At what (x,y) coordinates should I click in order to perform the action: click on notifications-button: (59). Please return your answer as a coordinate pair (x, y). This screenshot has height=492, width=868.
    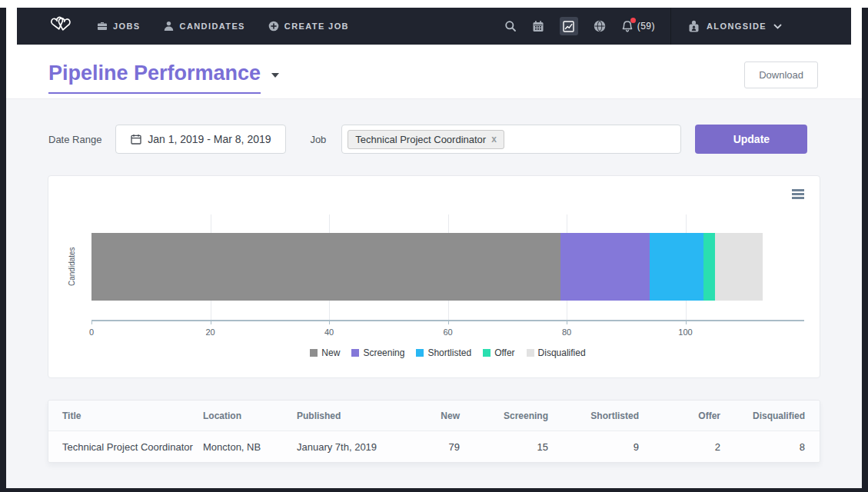
    Looking at the image, I should click on (638, 26).